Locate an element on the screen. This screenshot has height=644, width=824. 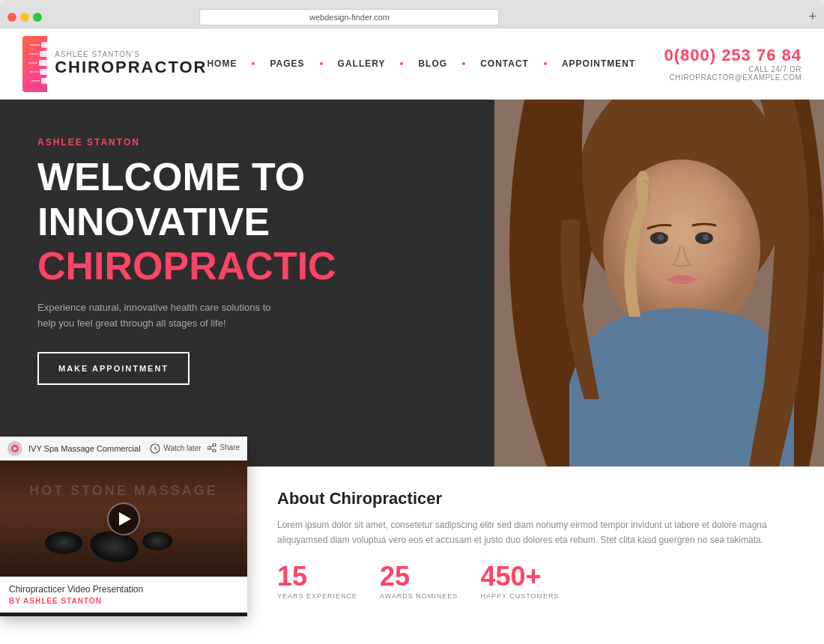
stats-row: 15 YEARS EXPERIENCE 25 AWARDS NOMINEES 4… is located at coordinates (536, 583).